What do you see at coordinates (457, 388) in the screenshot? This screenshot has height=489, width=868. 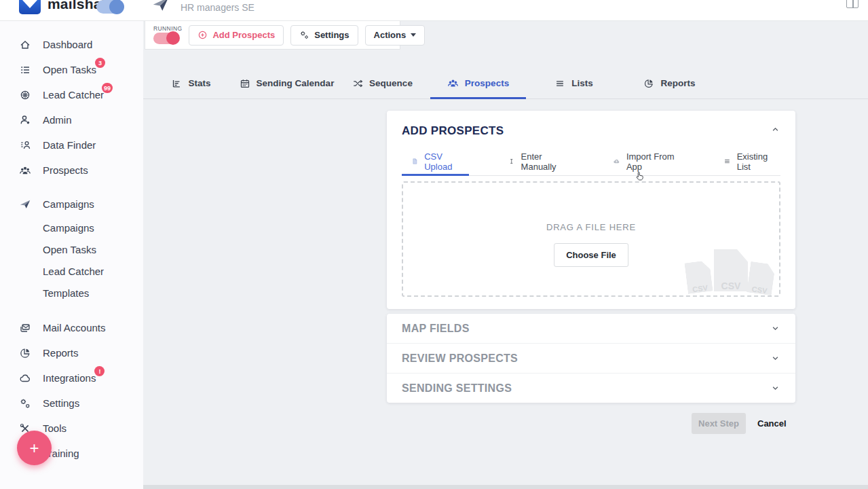 I see `section-label: SENDING SETTINGS` at bounding box center [457, 388].